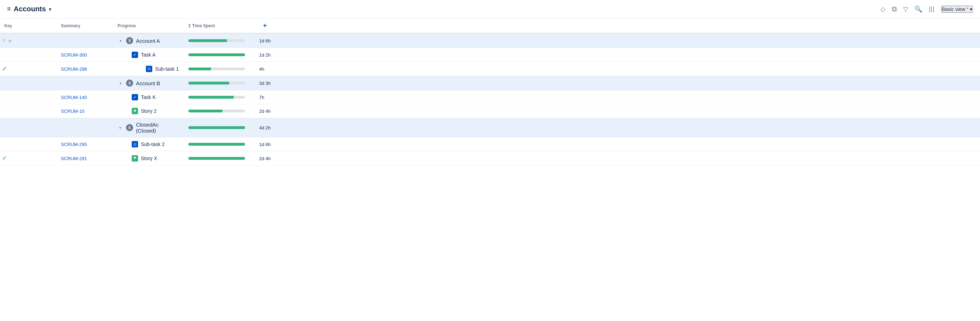 The height and width of the screenshot is (321, 980). Describe the element at coordinates (265, 128) in the screenshot. I see `time-spent-value: 4d 2h` at that location.